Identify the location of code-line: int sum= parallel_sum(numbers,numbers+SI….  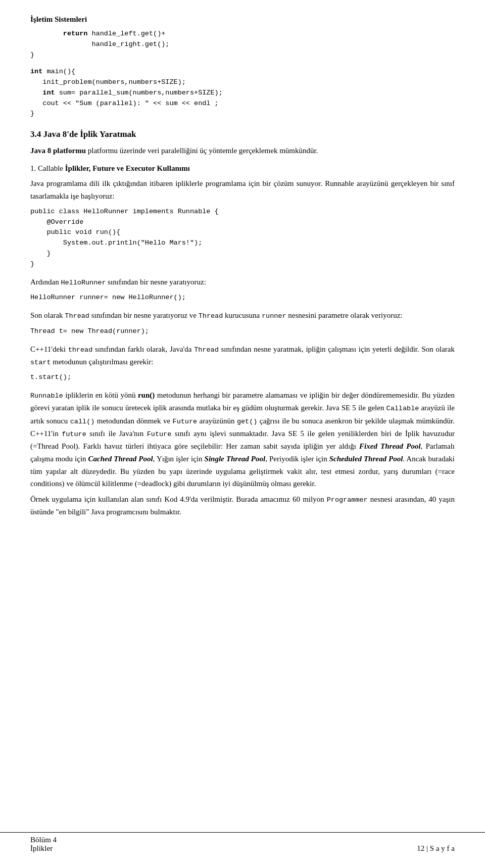
(126, 93).